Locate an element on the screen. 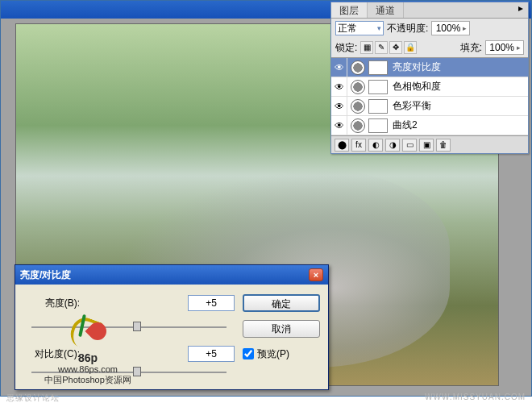  tab-layers: 图层 is located at coordinates (350, 10).